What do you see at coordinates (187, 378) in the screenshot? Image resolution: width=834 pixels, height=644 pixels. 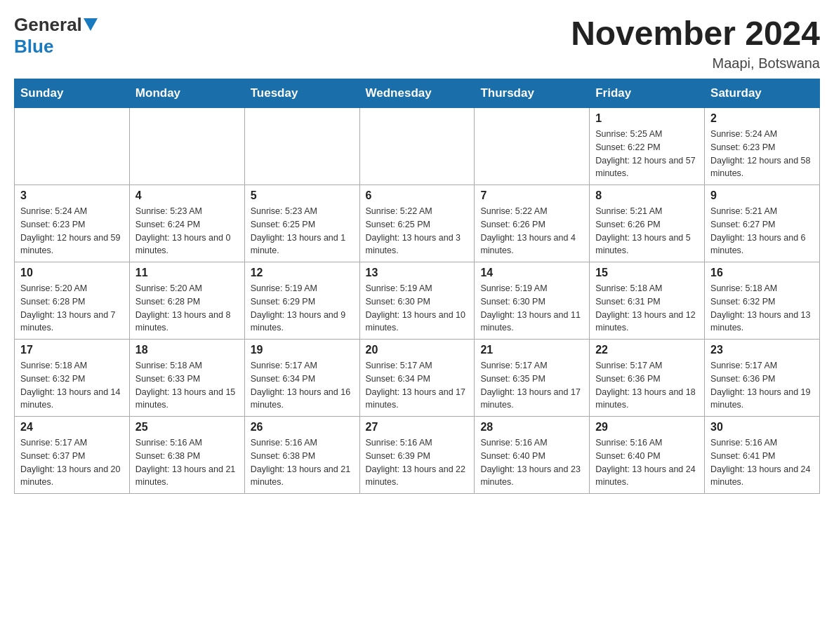 I see `table-row: 18Sunrise: 5:18 AMSunset: 6:33 PMDayligh…` at bounding box center [187, 378].